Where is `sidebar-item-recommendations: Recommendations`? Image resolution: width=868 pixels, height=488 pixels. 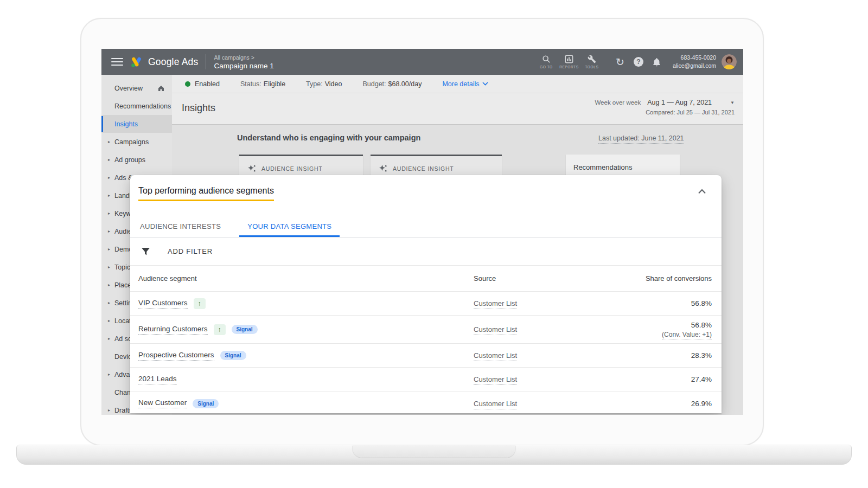
sidebar-item-recommendations: Recommendations is located at coordinates (137, 106).